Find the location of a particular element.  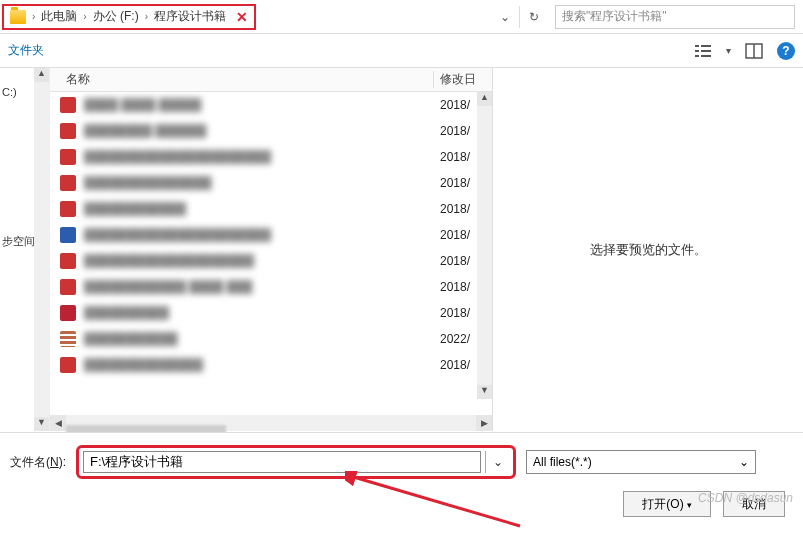

file-row: ██████████████2018/ is located at coordinates (271, 365).